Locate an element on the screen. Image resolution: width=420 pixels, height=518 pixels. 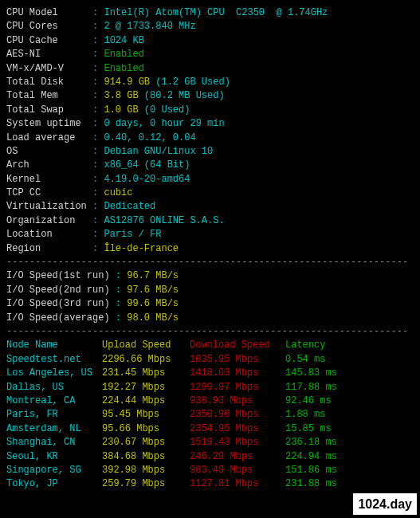
info-value: Dedicated is located at coordinates (129, 206).